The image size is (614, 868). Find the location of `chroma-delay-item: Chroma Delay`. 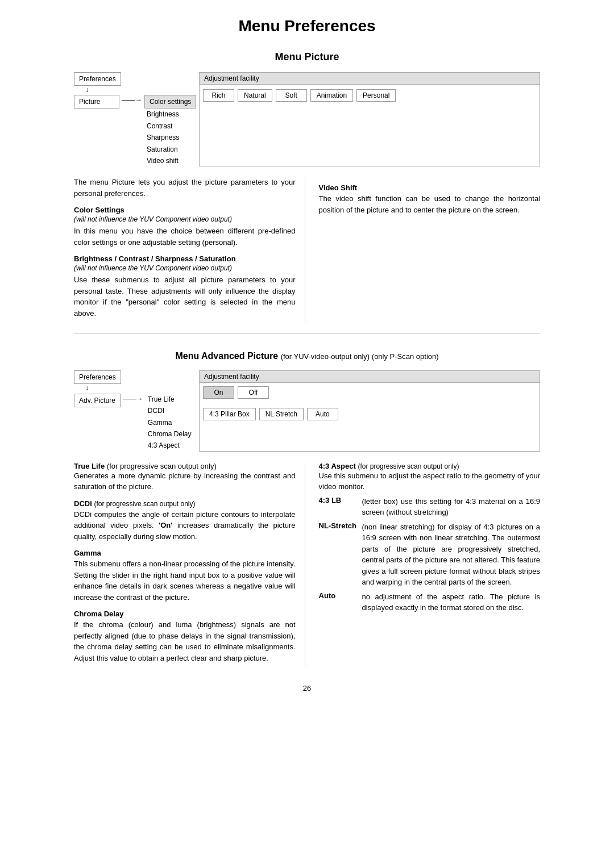

chroma-delay-item: Chroma Delay is located at coordinates (169, 434).